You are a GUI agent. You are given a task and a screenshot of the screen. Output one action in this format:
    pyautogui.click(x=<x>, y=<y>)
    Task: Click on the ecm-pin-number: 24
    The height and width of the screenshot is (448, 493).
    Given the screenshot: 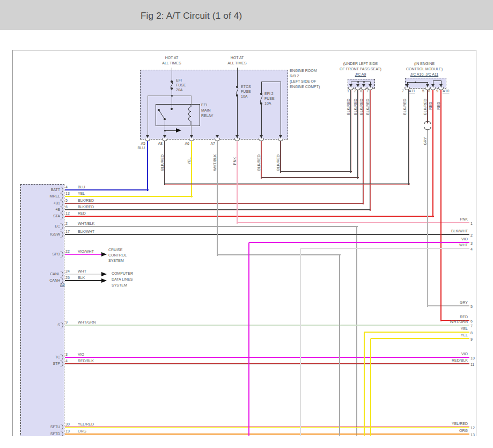 What is the action you would take?
    pyautogui.click(x=68, y=271)
    